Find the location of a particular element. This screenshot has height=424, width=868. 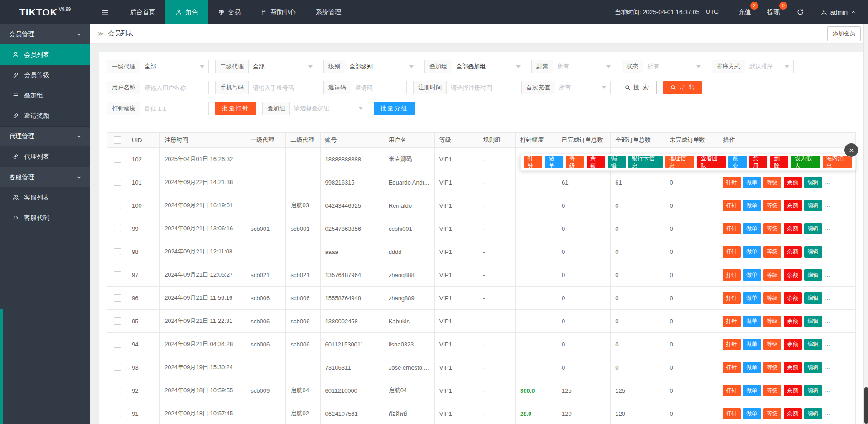

sidebar-group-member-management: 会员管理 is located at coordinates (45, 34).